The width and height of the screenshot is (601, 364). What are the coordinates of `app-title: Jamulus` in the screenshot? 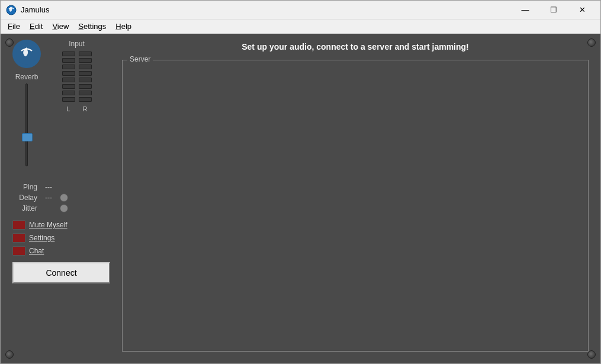 It's located at (266, 9).